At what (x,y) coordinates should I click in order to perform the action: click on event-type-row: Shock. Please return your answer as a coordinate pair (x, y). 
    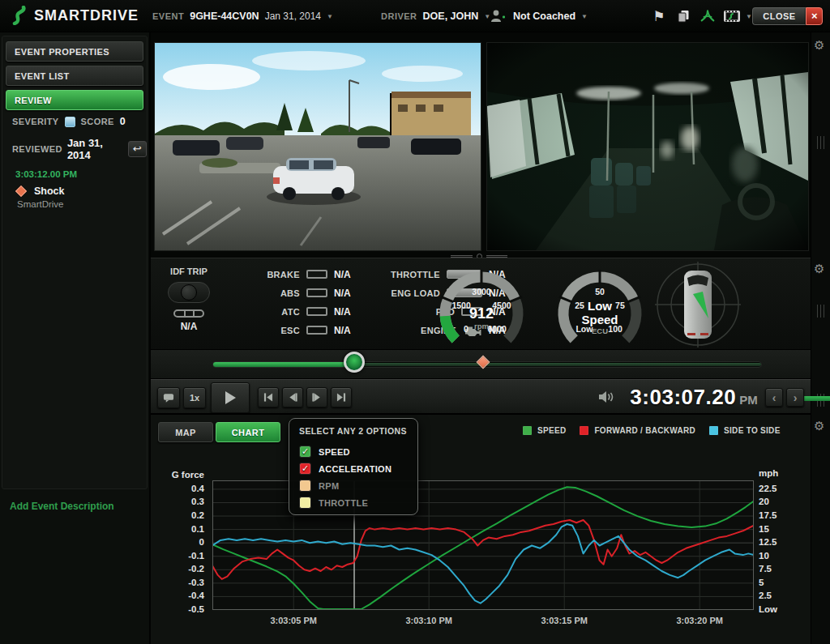
    Looking at the image, I should click on (83, 191).